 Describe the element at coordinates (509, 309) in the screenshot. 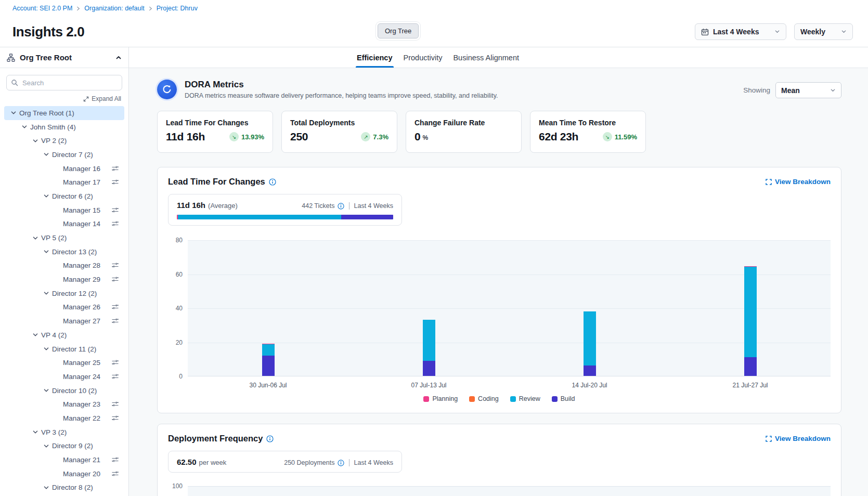

I see `gridline` at that location.